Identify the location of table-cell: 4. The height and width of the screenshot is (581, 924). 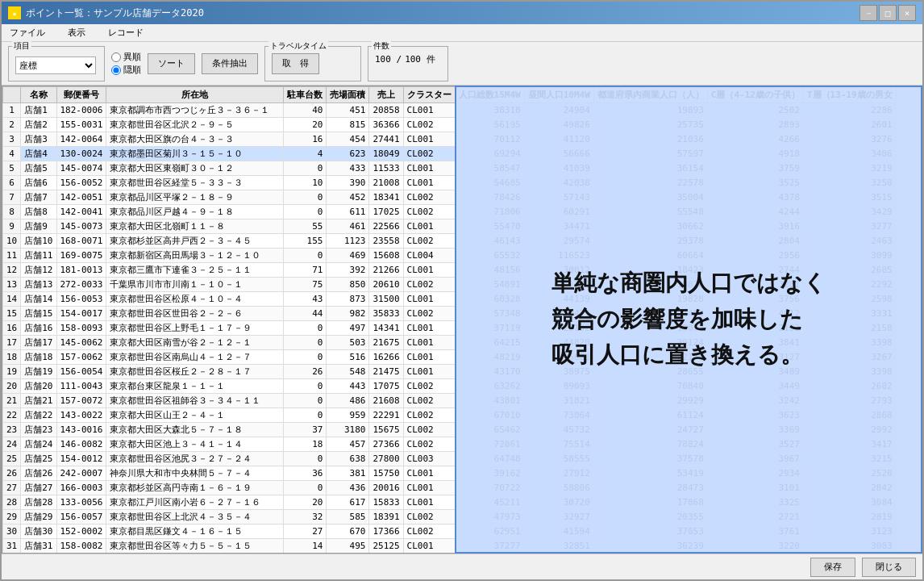
(12, 154).